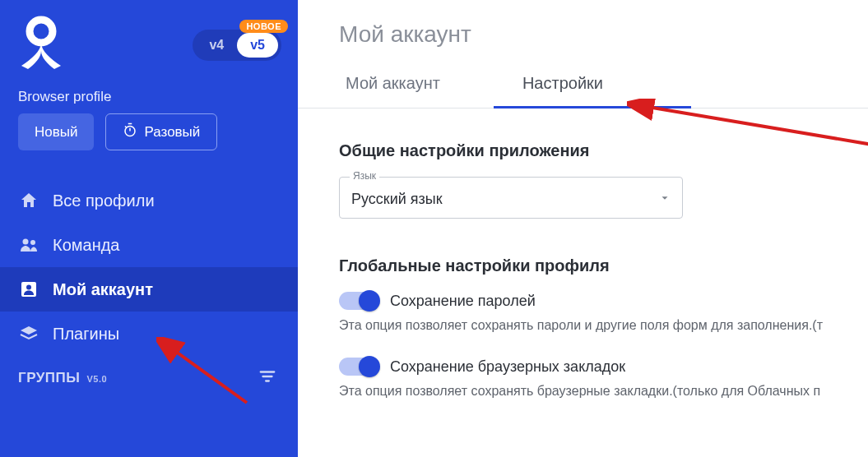 The width and height of the screenshot is (868, 457). I want to click on sidebar-item-label: Мой аккаунт, so click(103, 289).